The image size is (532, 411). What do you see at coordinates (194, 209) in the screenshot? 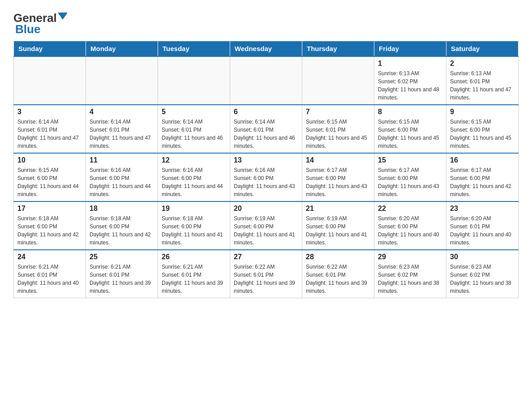
I see `day-number: 19` at bounding box center [194, 209].